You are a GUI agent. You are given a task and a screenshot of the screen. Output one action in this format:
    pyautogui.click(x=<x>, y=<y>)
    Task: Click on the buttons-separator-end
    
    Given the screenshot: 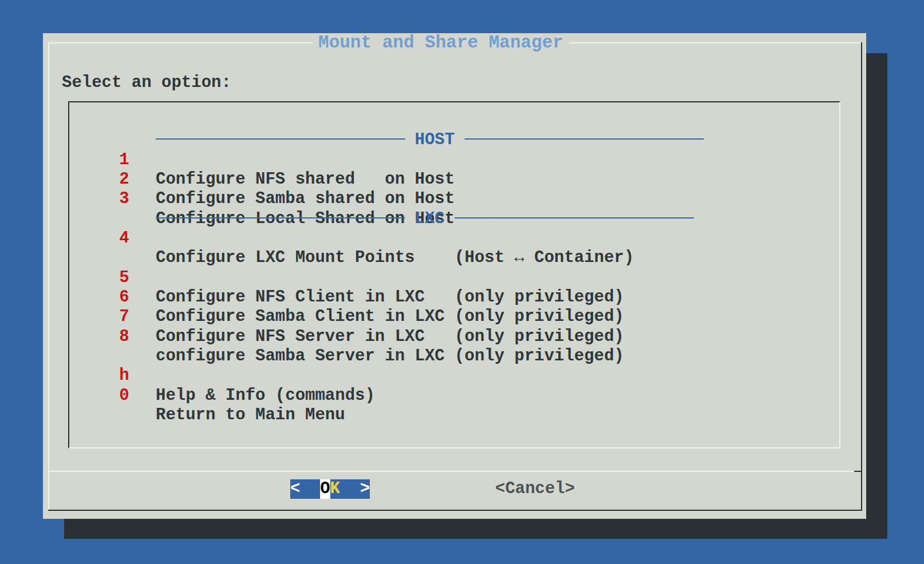 What is the action you would take?
    pyautogui.click(x=858, y=471)
    